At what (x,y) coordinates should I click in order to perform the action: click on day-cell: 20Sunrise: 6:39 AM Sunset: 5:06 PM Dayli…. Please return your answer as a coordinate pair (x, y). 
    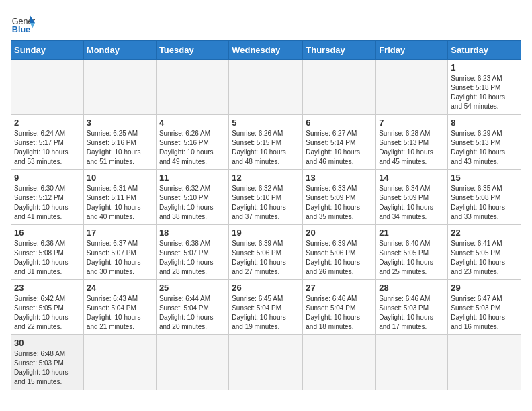
    Looking at the image, I should click on (340, 253).